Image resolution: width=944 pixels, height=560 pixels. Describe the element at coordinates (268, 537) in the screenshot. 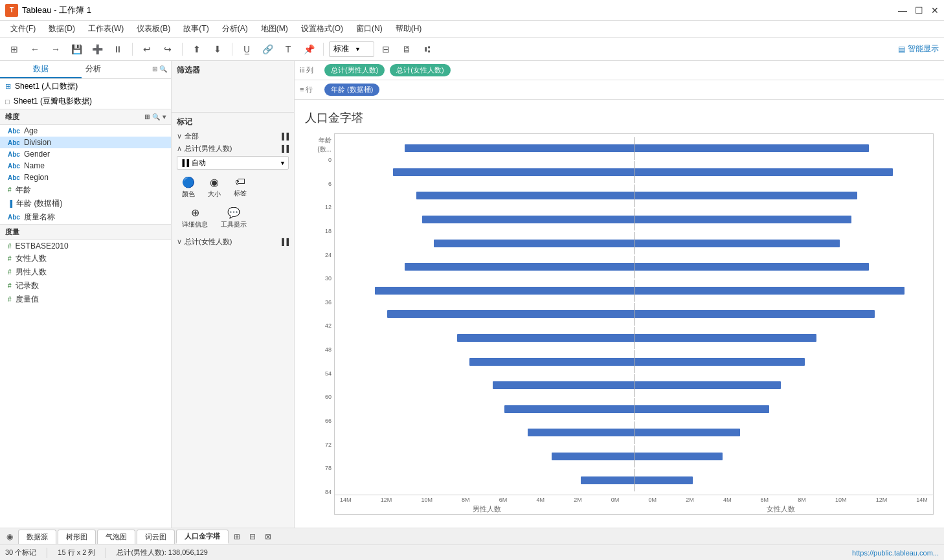

I see `sheet-icon3: ⊠` at that location.